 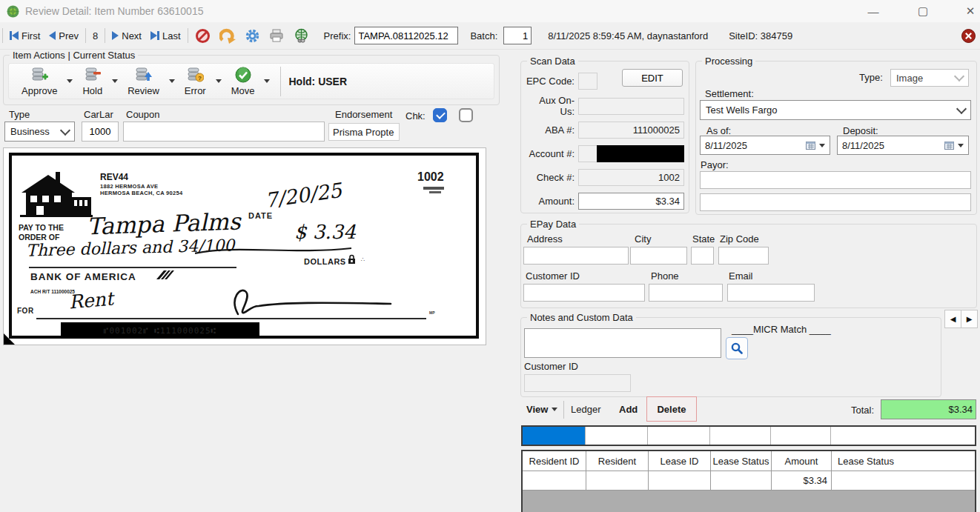 I want to click on last-icon, so click(x=155, y=36).